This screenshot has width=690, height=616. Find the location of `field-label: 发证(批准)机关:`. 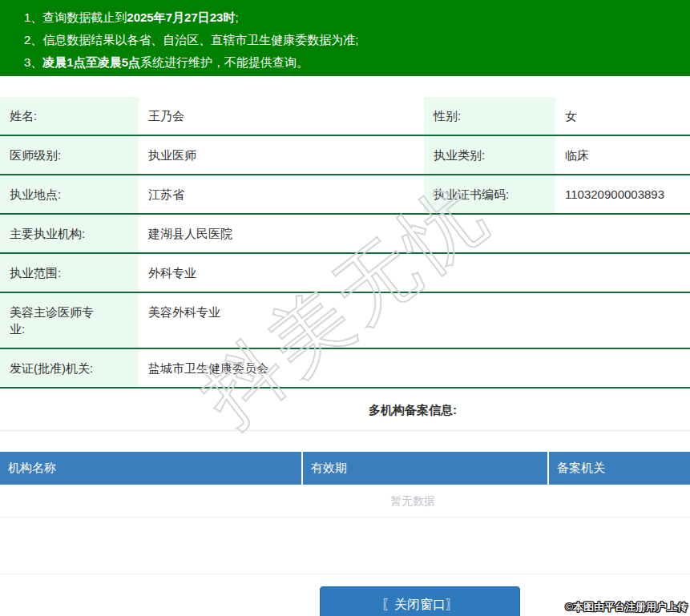

field-label: 发证(批准)机关: is located at coordinates (69, 368).